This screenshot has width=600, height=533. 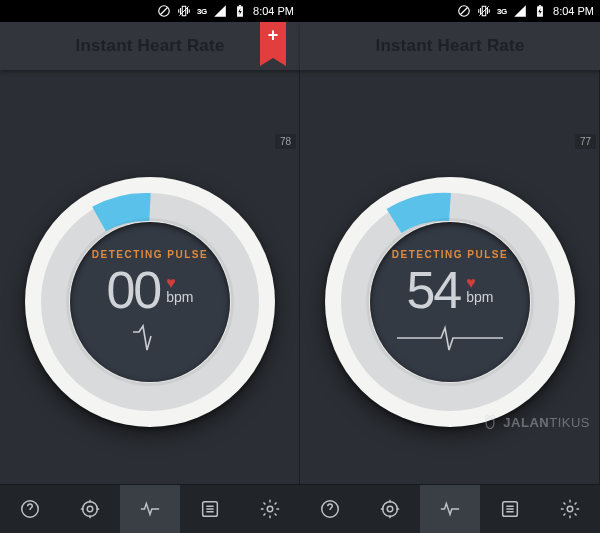 I want to click on plus-icon: +, so click(x=273, y=35).